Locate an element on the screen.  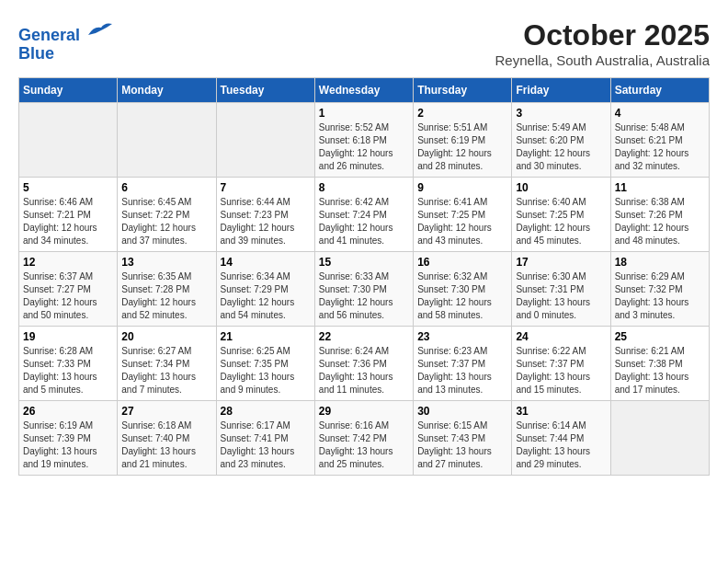
day-number: 15 is located at coordinates (364, 262).